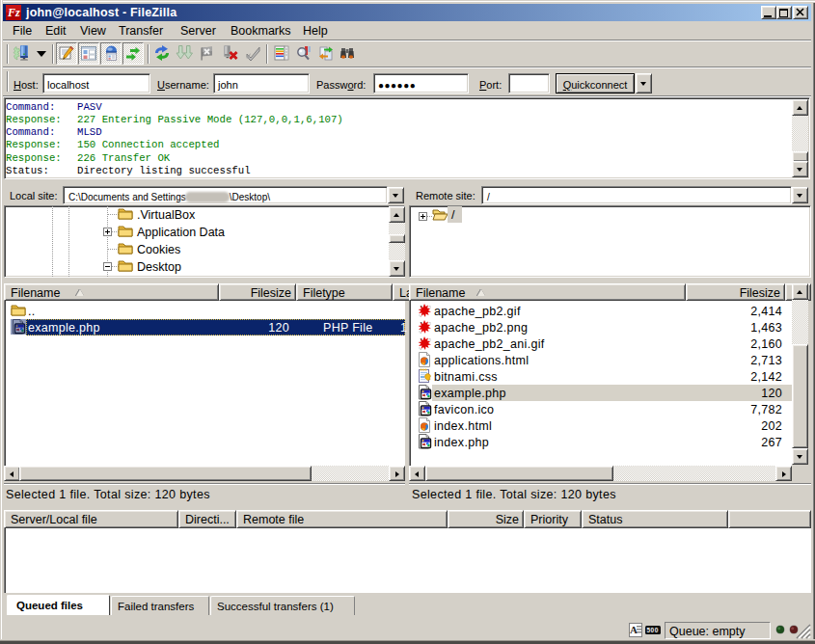 This screenshot has width=815, height=644. Describe the element at coordinates (14, 13) in the screenshot. I see `svg-text: Fz` at that location.